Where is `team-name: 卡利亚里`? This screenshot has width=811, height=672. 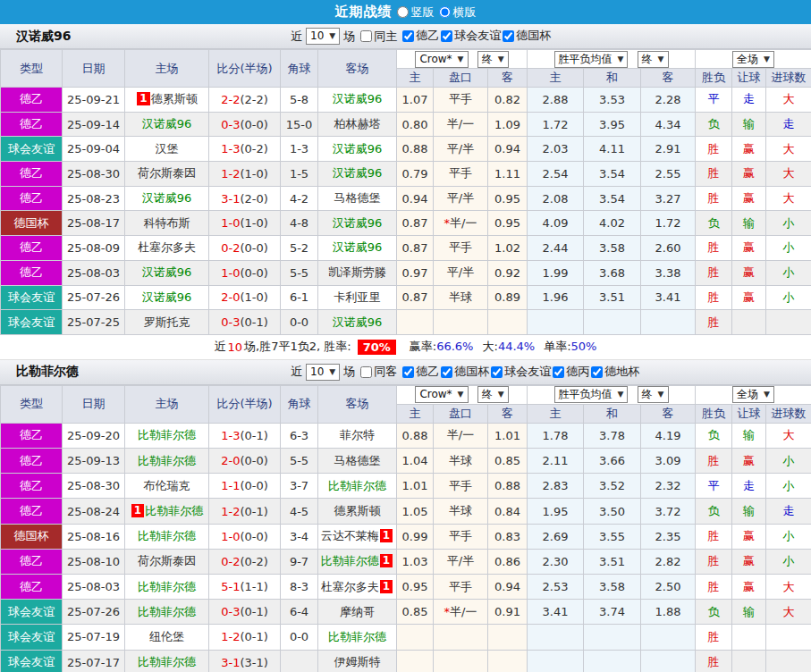 team-name: 卡利亚里 is located at coordinates (358, 297).